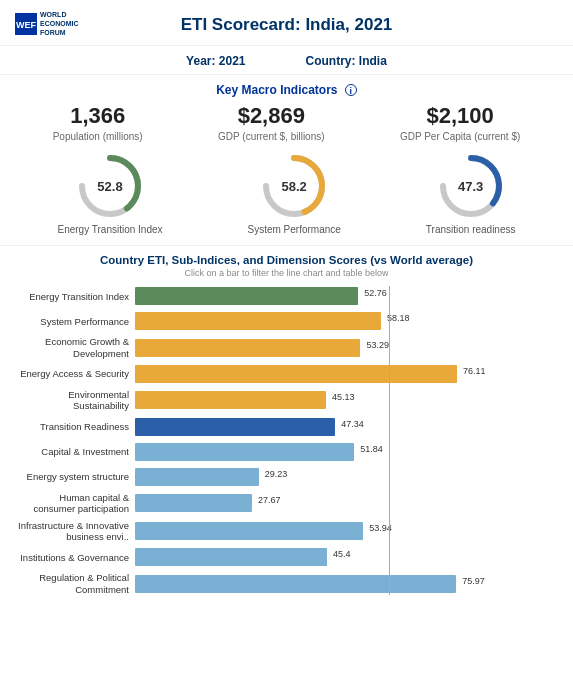 The width and height of the screenshot is (573, 680). I want to click on bar-area-0: 52.76, so click(346, 296).